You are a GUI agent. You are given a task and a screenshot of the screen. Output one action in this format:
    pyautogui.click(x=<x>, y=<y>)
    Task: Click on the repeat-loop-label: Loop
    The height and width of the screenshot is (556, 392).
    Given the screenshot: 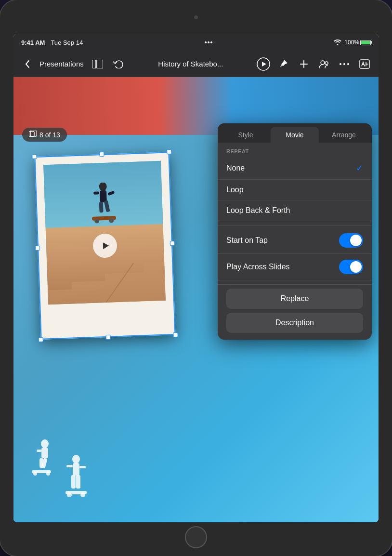 What is the action you would take?
    pyautogui.click(x=235, y=190)
    